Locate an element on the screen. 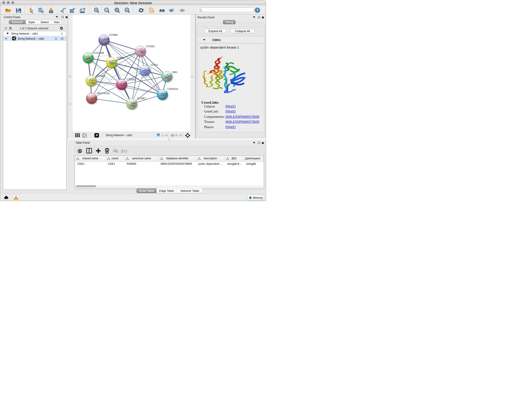 Image resolution: width=532 pixels, height=402 pixels. svg-text: CDC25B is located at coordinates (99, 53).